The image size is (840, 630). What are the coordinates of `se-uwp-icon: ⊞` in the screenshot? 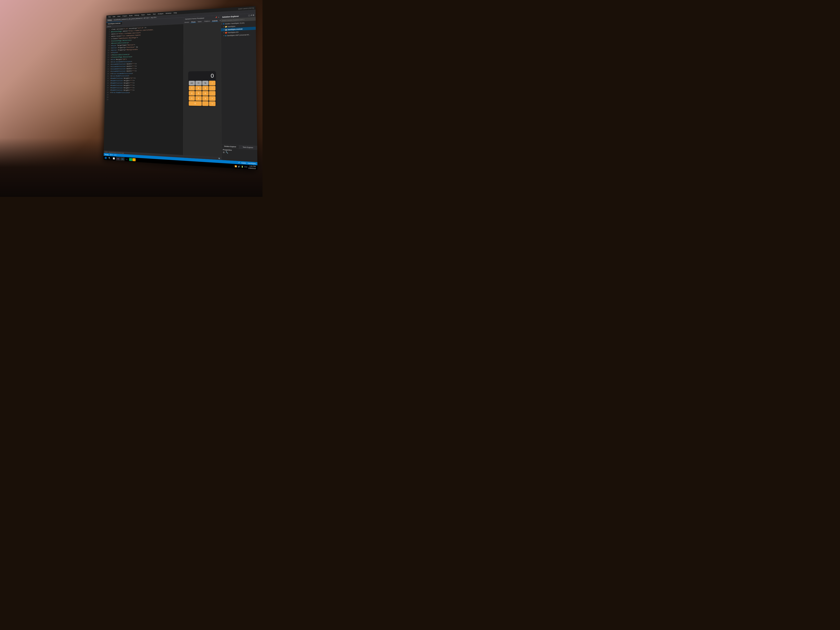 It's located at (226, 36).